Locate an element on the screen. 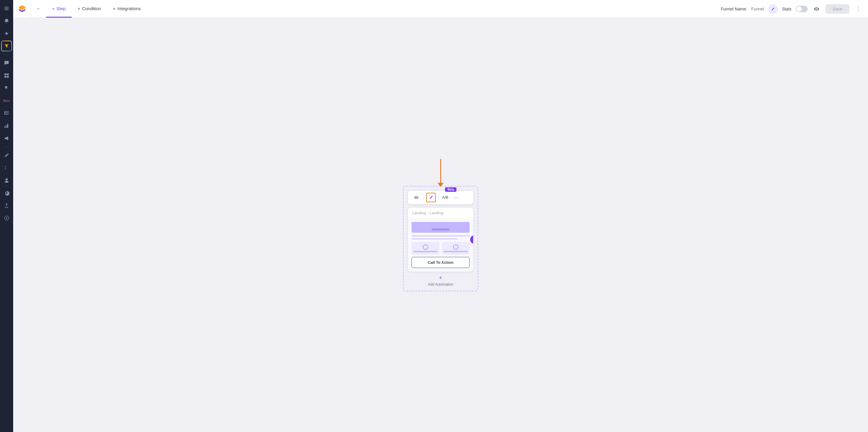 This screenshot has height=432, width=868. sidebar-icon-play is located at coordinates (7, 218).